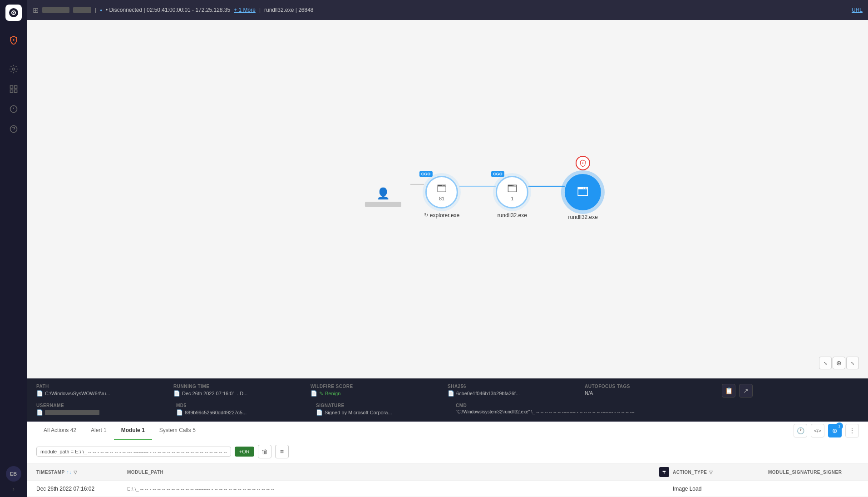  What do you see at coordinates (512, 192) in the screenshot?
I see `rundll1-circle: 🗔 1` at bounding box center [512, 192].